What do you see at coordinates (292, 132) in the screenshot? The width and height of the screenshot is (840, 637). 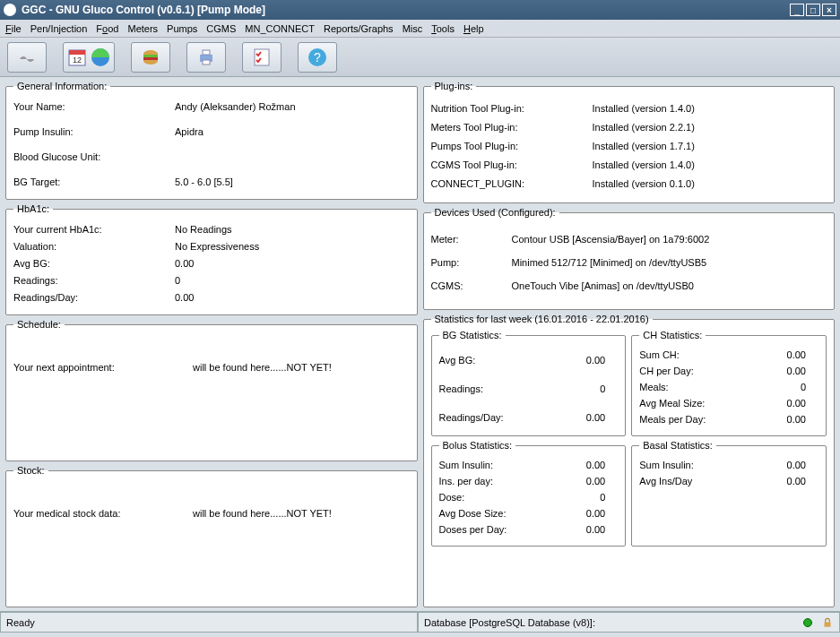 I see `insulin-value: Apidra` at bounding box center [292, 132].